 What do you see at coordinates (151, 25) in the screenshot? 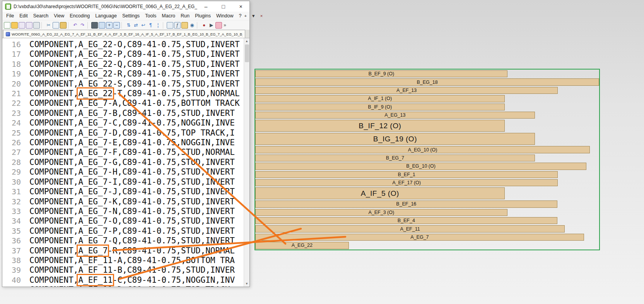
I see `show-all-characters-icon: ¶` at bounding box center [151, 25].